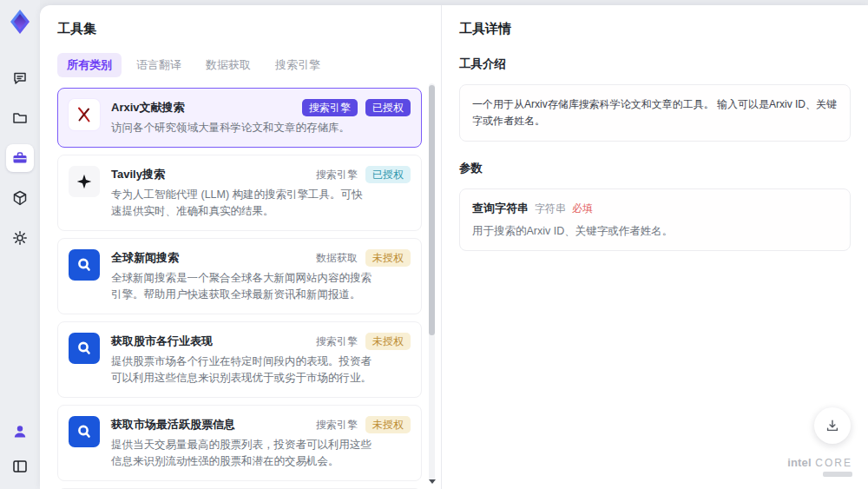 This screenshot has height=489, width=868. Describe the element at coordinates (20, 158) in the screenshot. I see `nav-toolbox-icon` at that location.